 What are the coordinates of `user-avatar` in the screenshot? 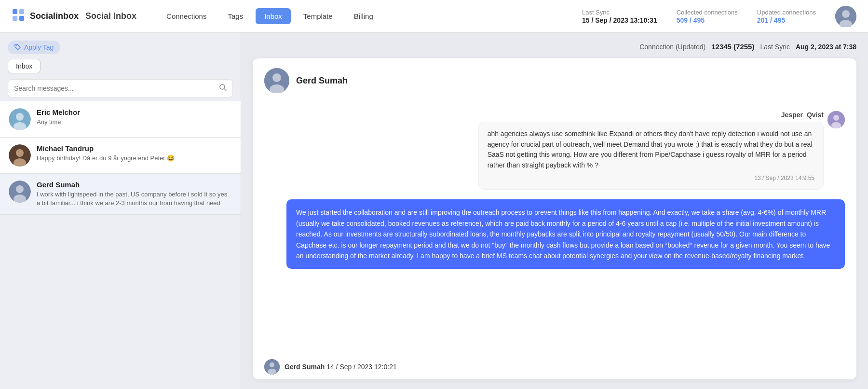 It's located at (846, 16).